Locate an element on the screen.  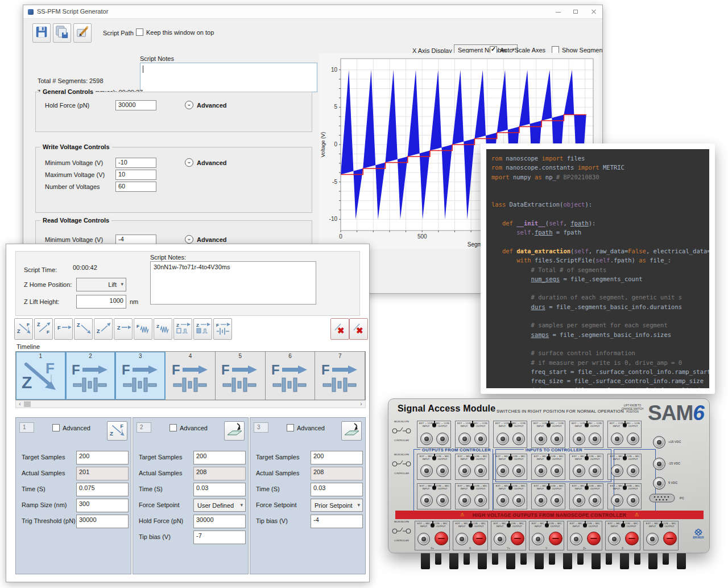
field-input-tip-bias-v: -7 is located at coordinates (220, 537).